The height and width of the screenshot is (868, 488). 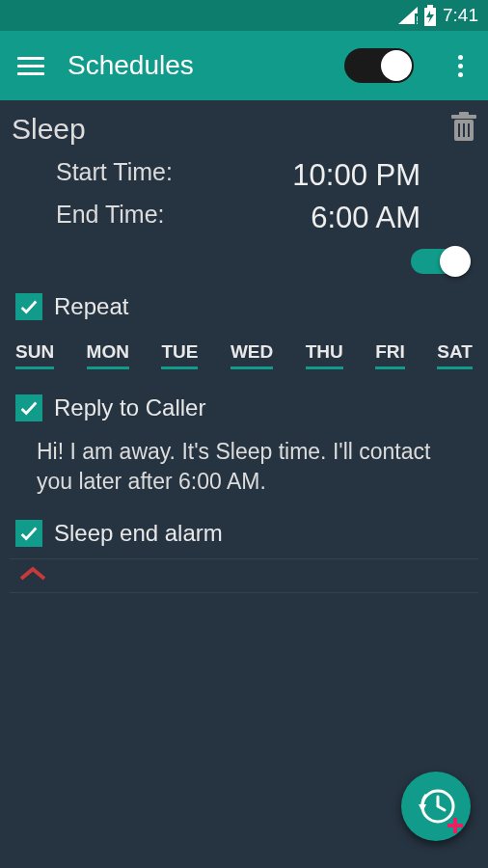 What do you see at coordinates (244, 408) in the screenshot?
I see `reply-row: Reply to Caller` at bounding box center [244, 408].